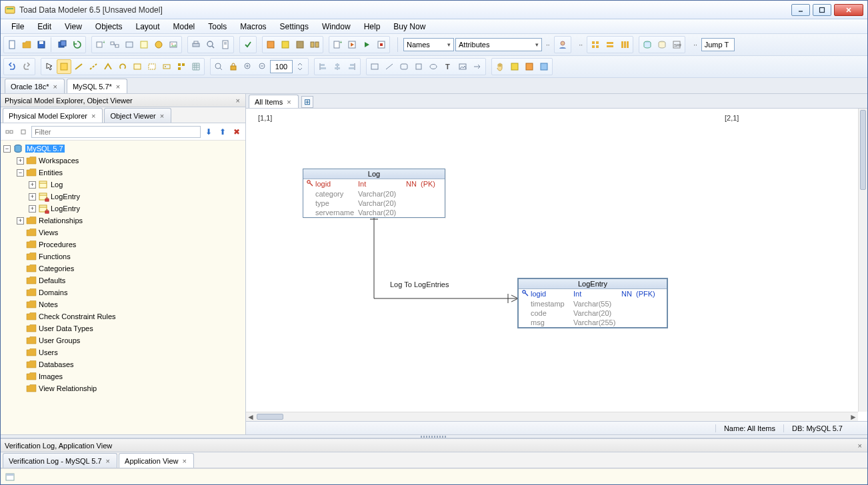  I want to click on tree-node: Procedures, so click(123, 244).